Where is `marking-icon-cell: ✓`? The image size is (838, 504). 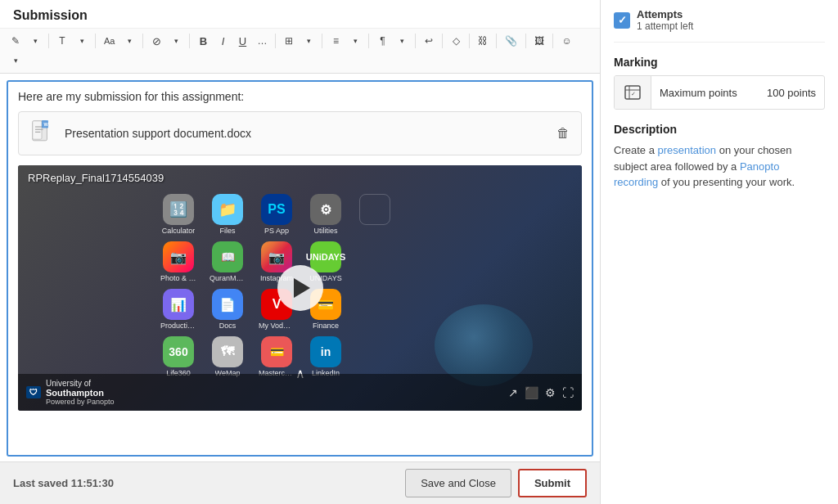 marking-icon-cell: ✓ is located at coordinates (633, 92).